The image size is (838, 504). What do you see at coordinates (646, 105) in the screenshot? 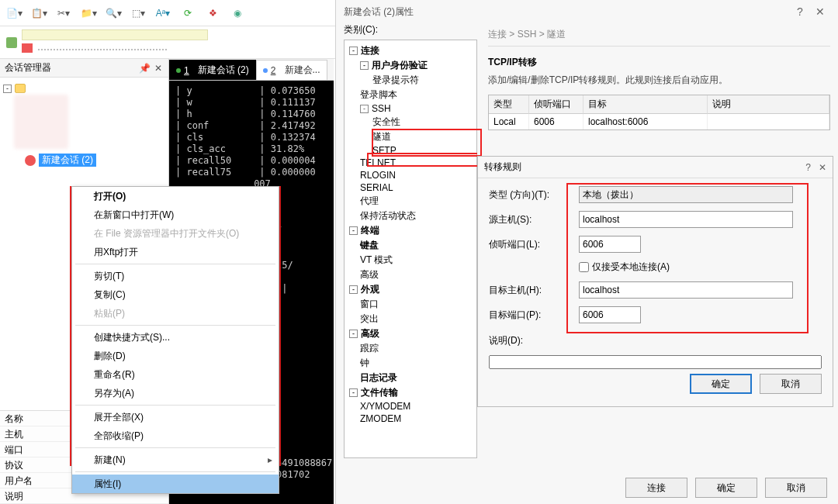
I see `col-target: 目标` at bounding box center [646, 105].